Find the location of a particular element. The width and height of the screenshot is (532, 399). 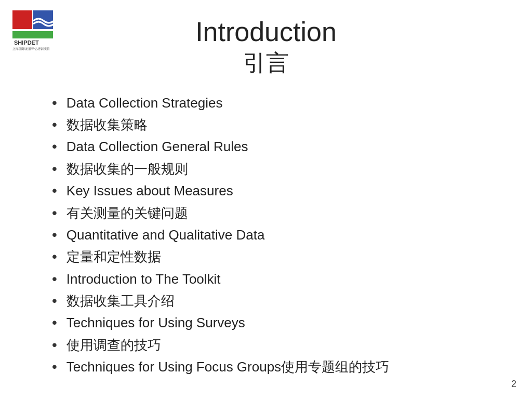

list-item: •定量和定性数据 is located at coordinates (276, 257).